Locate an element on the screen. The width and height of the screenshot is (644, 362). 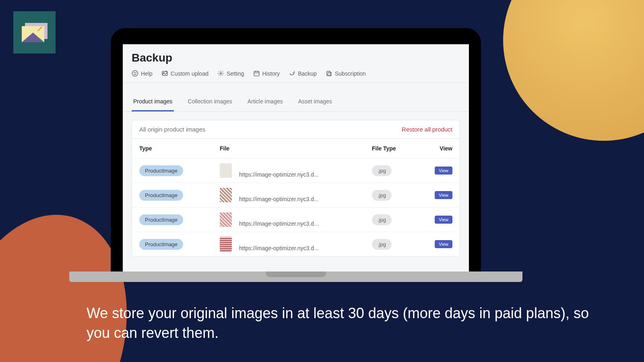
nav-label: Subscription is located at coordinates (350, 74).